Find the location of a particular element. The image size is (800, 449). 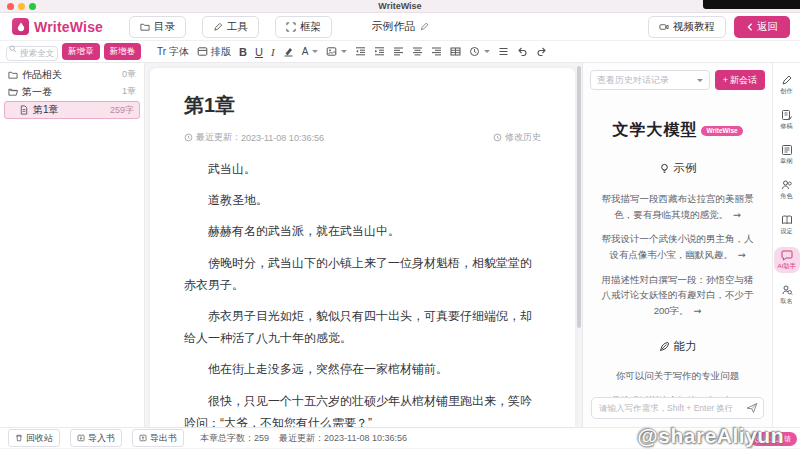

rail-item-settings: 设定 is located at coordinates (787, 225).